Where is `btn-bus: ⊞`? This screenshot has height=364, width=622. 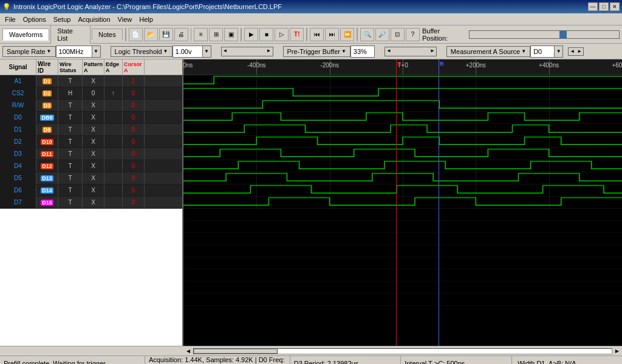 btn-bus: ⊞ is located at coordinates (216, 35).